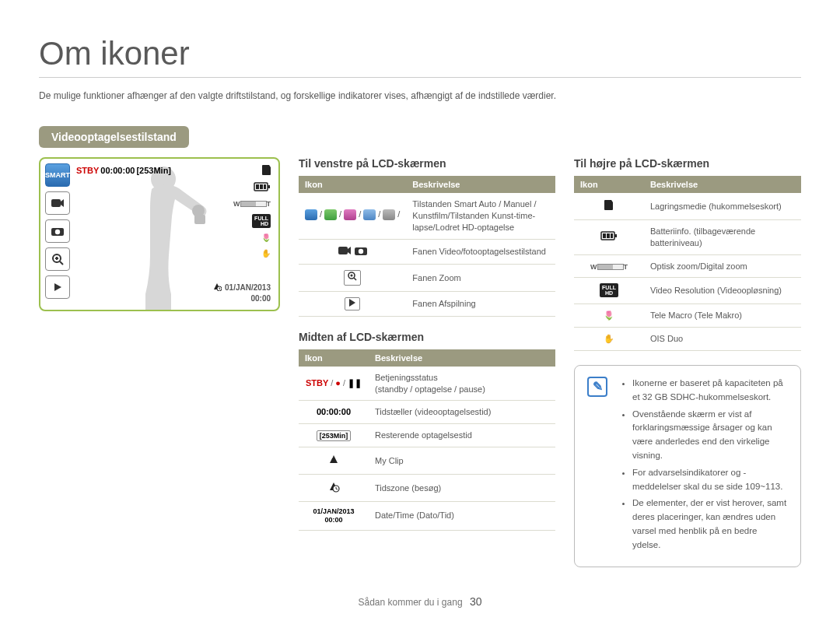 This screenshot has width=840, height=642. Describe the element at coordinates (462, 517) in the screenshot. I see `table-cell: Date/Time (Dato/Tid)` at that location.